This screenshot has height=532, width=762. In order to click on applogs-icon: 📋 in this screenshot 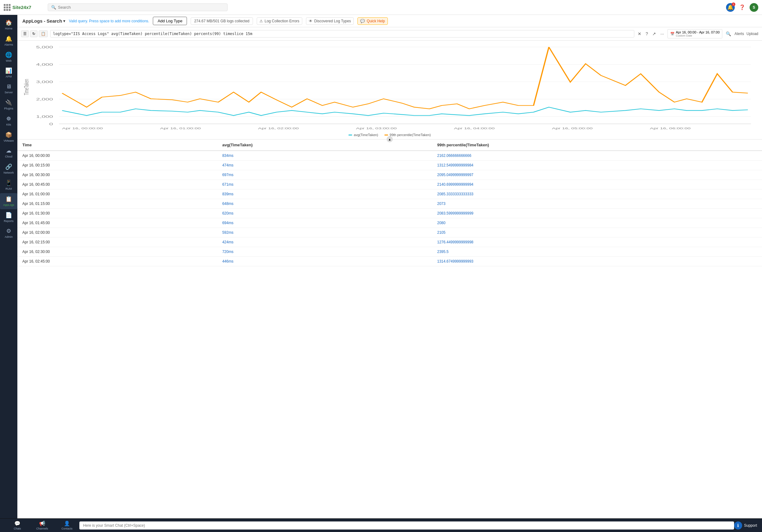, I will do `click(9, 199)`.